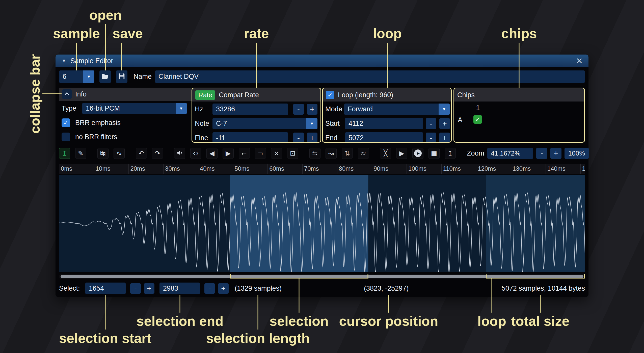 This screenshot has height=353, width=644. Describe the element at coordinates (277, 153) in the screenshot. I see `delete-button: ×` at that location.